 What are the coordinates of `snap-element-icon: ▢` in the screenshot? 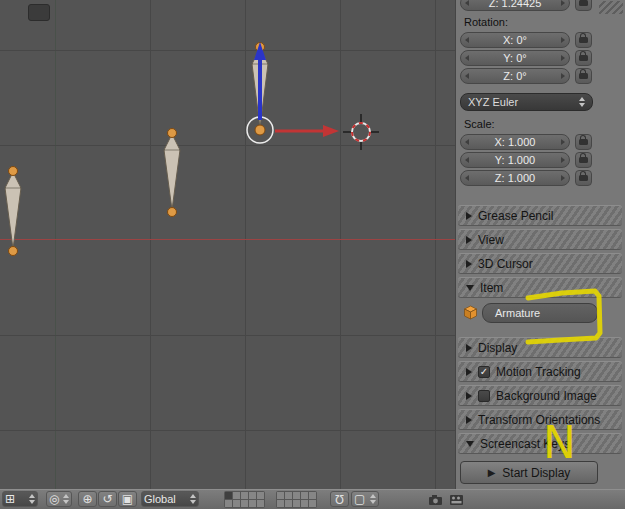 It's located at (360, 499).